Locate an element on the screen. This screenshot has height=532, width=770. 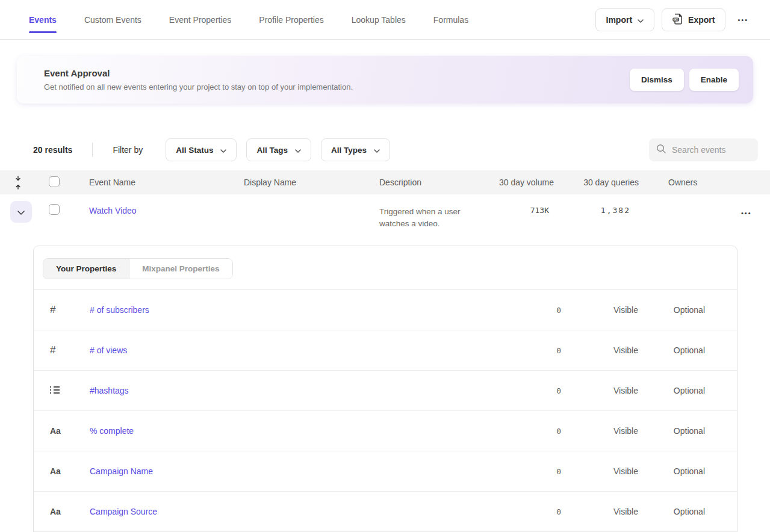
column-owners: Owners is located at coordinates (687, 182).